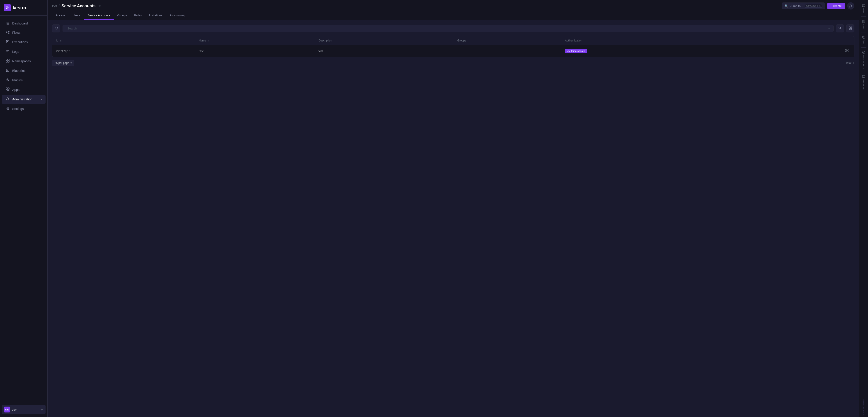 This screenshot has height=417, width=868. What do you see at coordinates (864, 77) in the screenshot?
I see `get-demo-icon` at bounding box center [864, 77].